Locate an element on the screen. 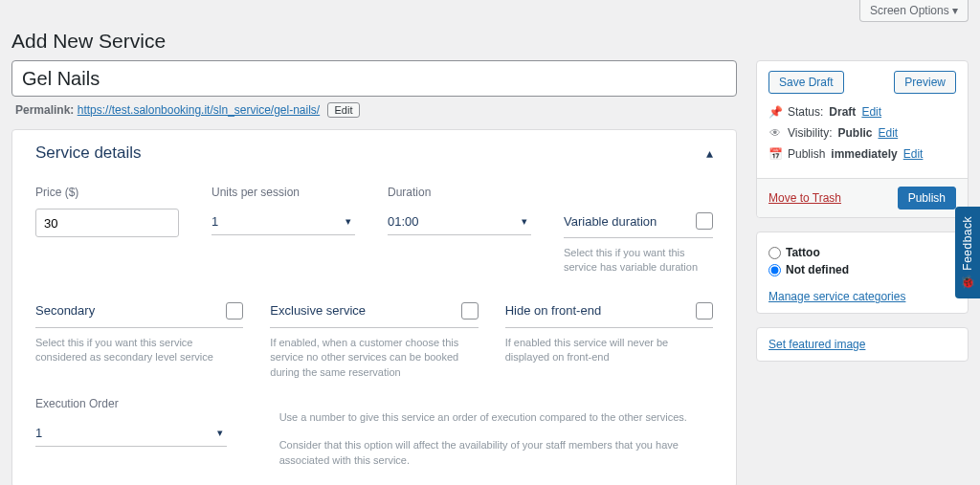 The width and height of the screenshot is (980, 485). duration-value: 01:00 is located at coordinates (404, 222).